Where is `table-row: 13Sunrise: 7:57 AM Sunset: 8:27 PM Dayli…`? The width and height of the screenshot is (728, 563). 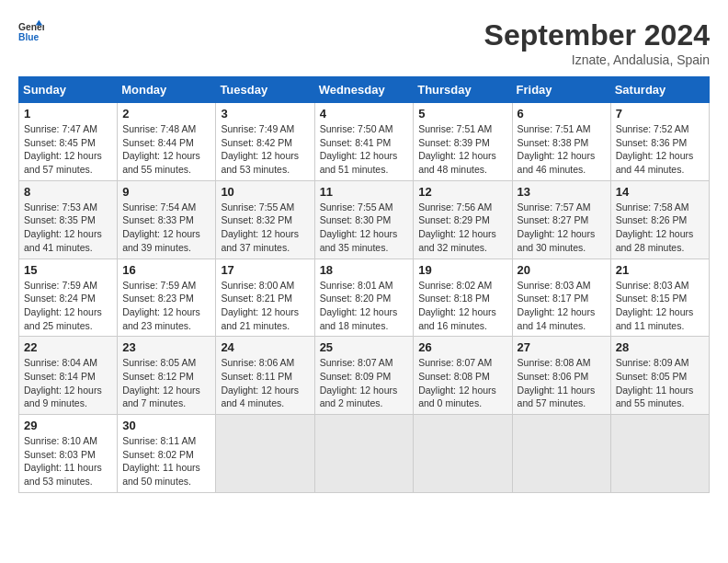
table-row: 13Sunrise: 7:57 AM Sunset: 8:27 PM Dayli… is located at coordinates (561, 219).